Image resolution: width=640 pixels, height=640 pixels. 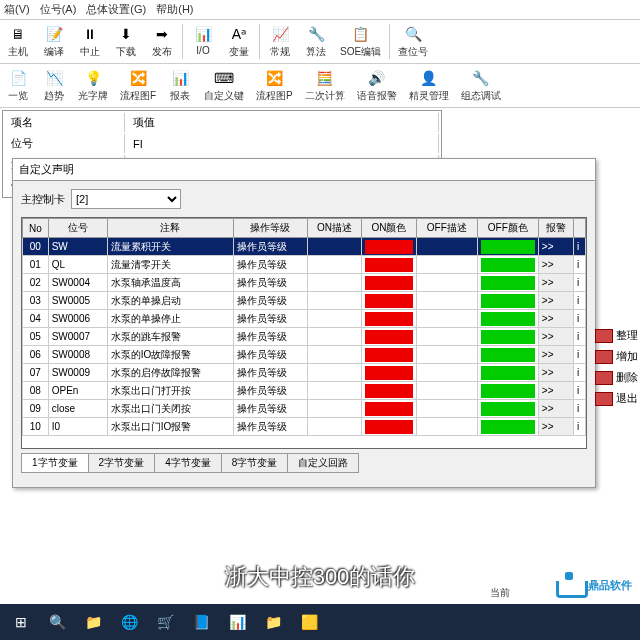 What do you see at coordinates (323, 463) in the screenshot?
I see `tab: 自定义回路` at bounding box center [323, 463].